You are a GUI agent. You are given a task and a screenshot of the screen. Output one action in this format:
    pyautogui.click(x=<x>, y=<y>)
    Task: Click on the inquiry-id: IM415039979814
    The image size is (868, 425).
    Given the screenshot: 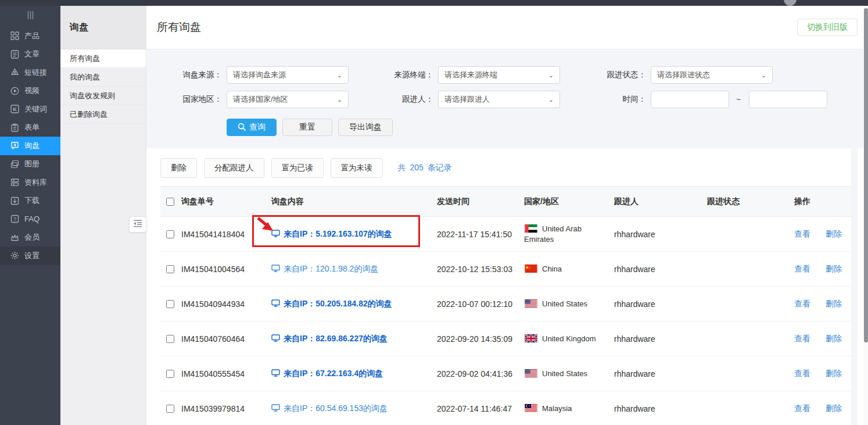 What is the action you would take?
    pyautogui.click(x=227, y=409)
    